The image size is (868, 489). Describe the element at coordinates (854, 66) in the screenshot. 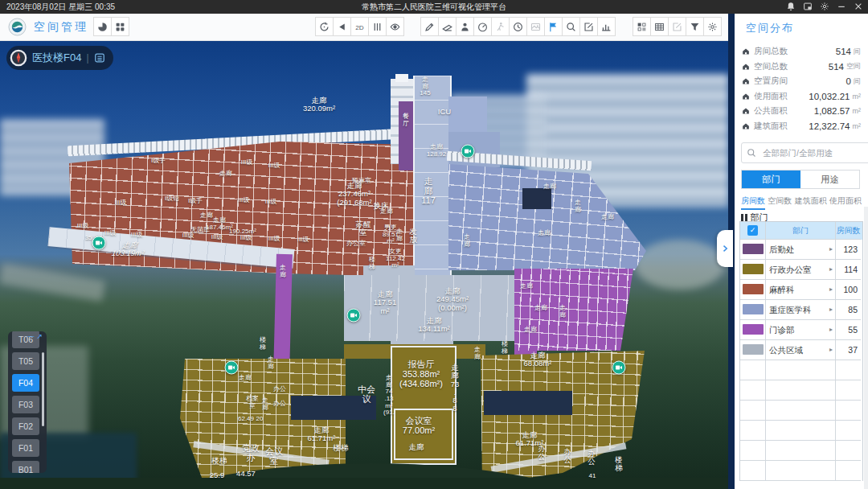

I see `stat-unit: 空间` at that location.